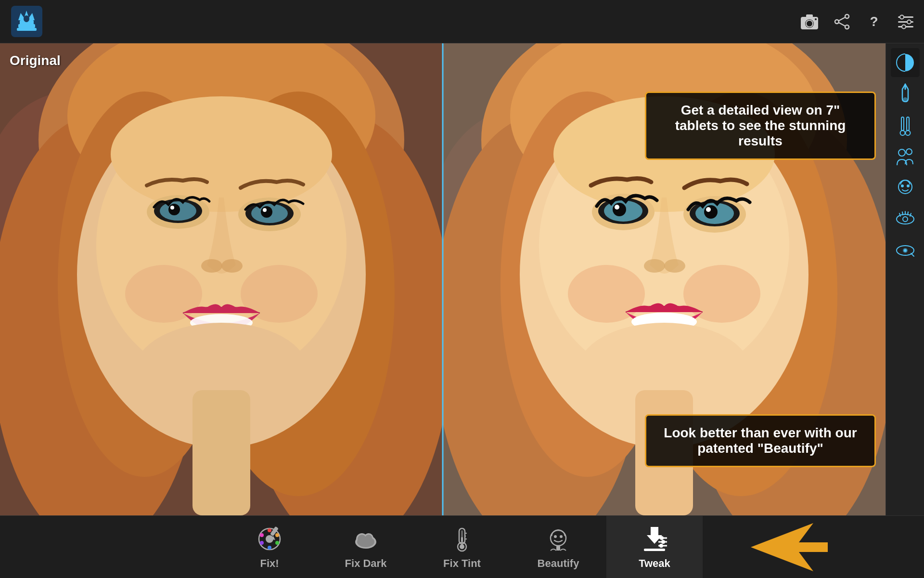 Image resolution: width=924 pixels, height=578 pixels. Describe the element at coordinates (443, 279) in the screenshot. I see `split-line` at that location.